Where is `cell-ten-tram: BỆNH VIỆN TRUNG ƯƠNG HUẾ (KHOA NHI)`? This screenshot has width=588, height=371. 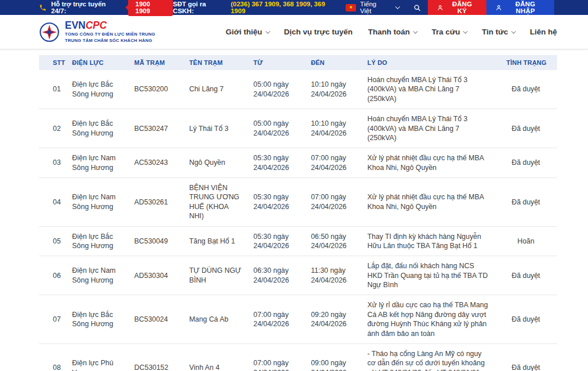
cell-ten-tram: BỆNH VIỆN TRUNG ƯƠNG HUẾ (KHOA NHI) is located at coordinates (216, 202).